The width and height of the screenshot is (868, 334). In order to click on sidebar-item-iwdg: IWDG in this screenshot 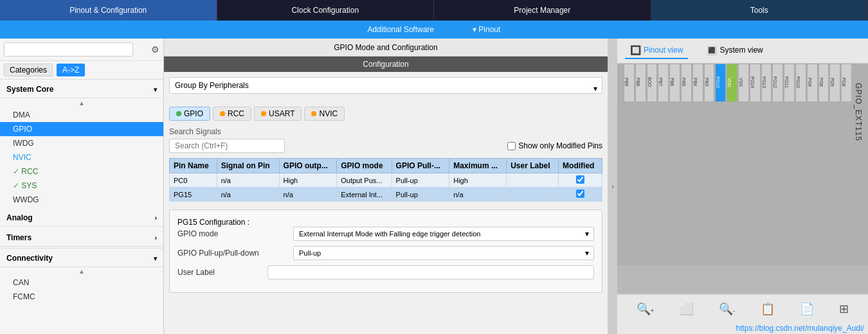, I will do `click(82, 143)`.